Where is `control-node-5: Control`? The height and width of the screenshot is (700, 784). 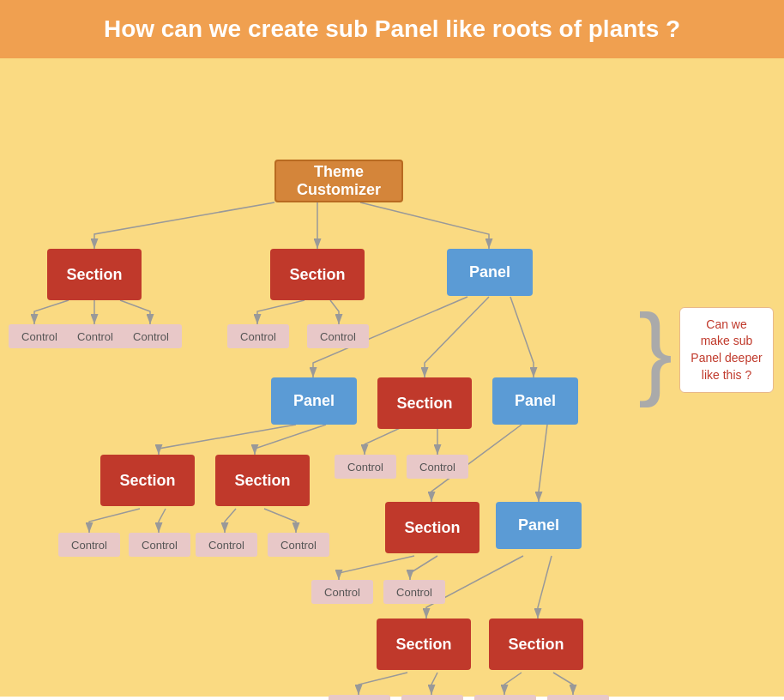
control-node-5: Control is located at coordinates (338, 336).